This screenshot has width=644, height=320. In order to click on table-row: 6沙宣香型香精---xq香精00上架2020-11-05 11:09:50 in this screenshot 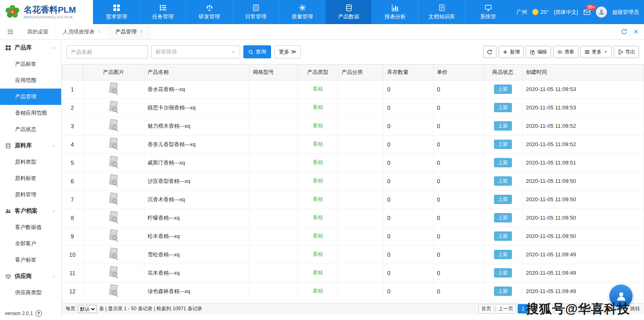, I will do `click(353, 181)`.